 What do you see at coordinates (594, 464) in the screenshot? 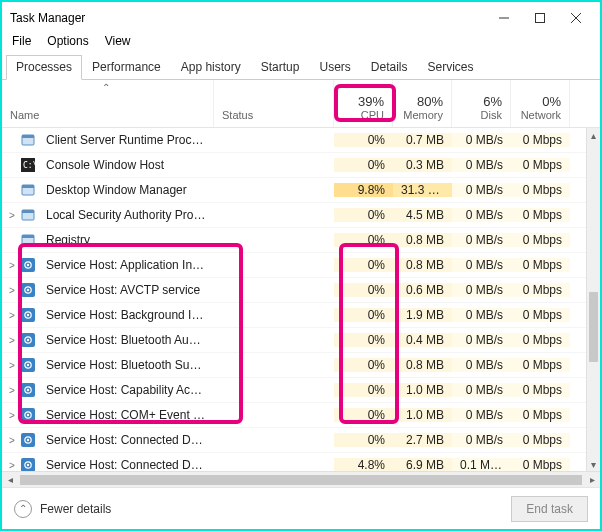
I see `scroll-down-arrow-icon: ▾` at bounding box center [594, 464].